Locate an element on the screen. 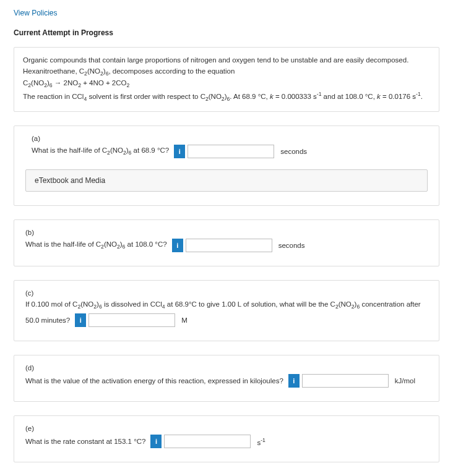  question-c: (c) If 0.100 mol of C2(NO2)6 is dissolve… is located at coordinates (226, 311).